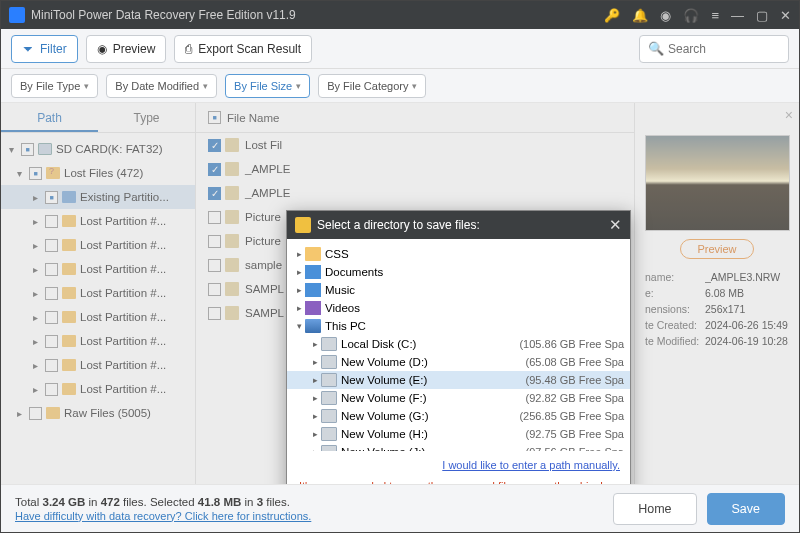 The width and height of the screenshot is (800, 533). I want to click on minimize-icon: —, so click(738, 16).